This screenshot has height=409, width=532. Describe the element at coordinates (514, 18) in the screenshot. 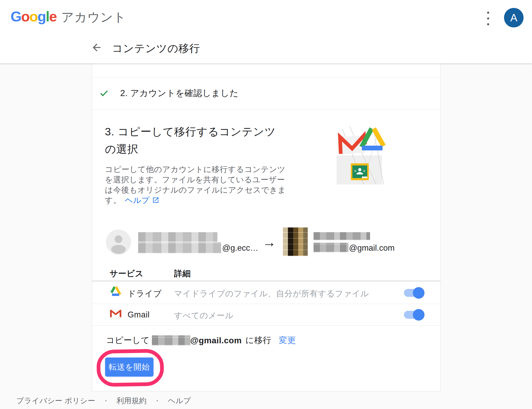

I see `account-avatar: A` at that location.